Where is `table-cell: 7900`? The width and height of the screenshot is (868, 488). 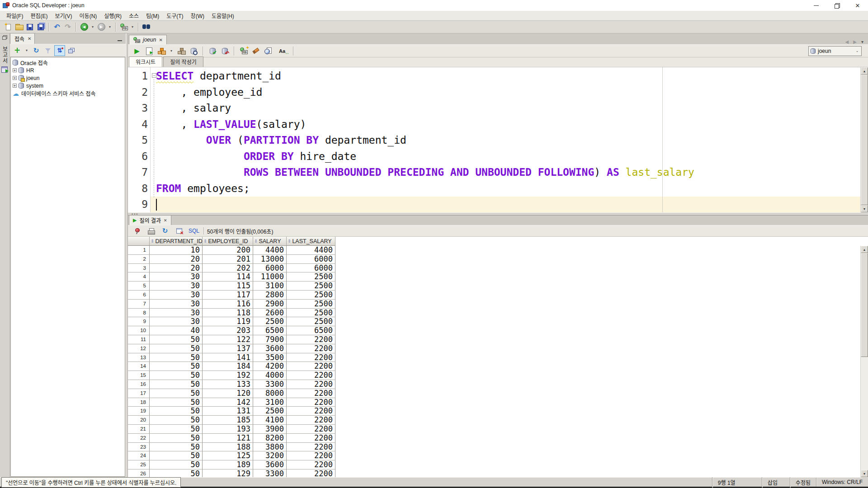
table-cell: 7900 is located at coordinates (270, 340).